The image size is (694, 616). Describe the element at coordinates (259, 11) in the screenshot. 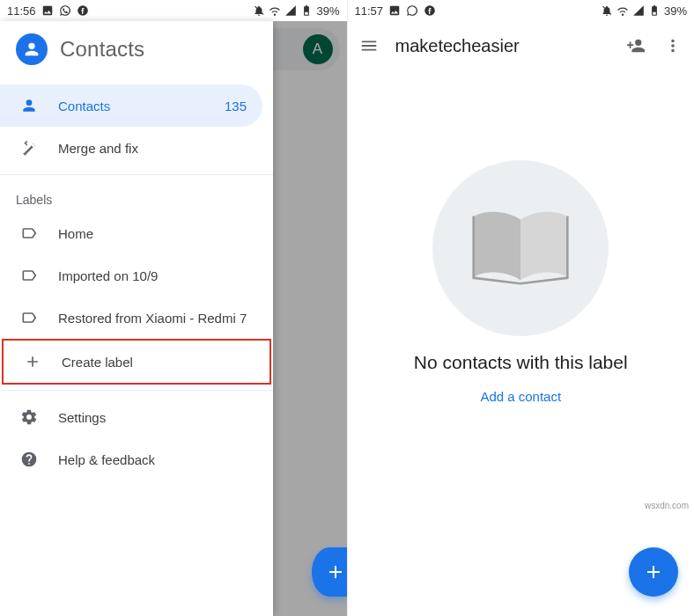

I see `dnd-icon` at that location.